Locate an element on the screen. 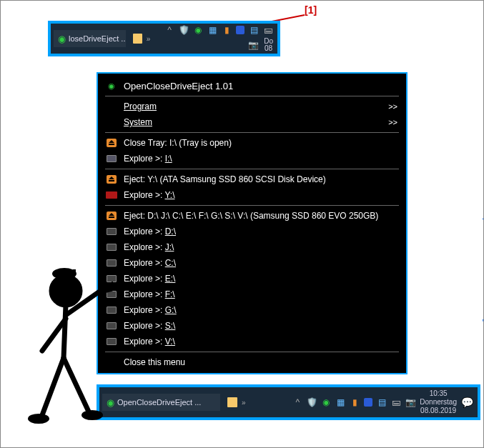  clock-time: 10:35 is located at coordinates (438, 394).